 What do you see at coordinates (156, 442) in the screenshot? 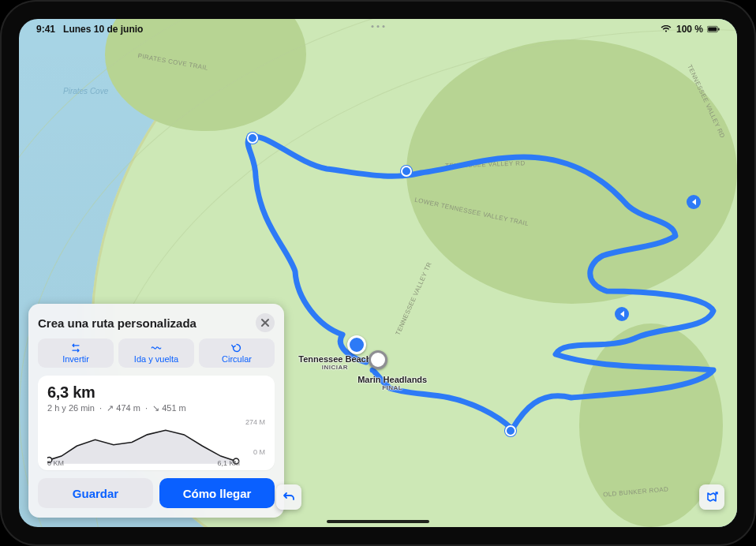
I see `elevation-chart: 274 M 0 M 0 KM 6,1 KM` at bounding box center [156, 442].